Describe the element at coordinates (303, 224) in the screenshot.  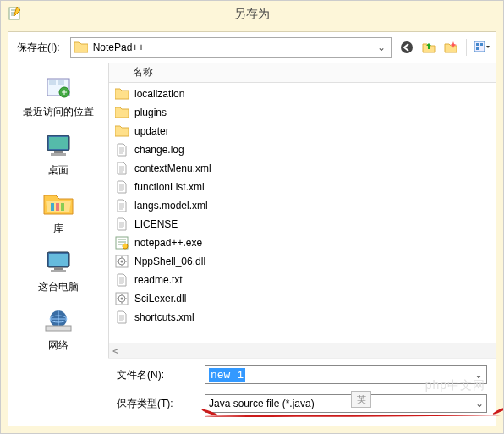
I see `file-item: LICENSE` at that location.